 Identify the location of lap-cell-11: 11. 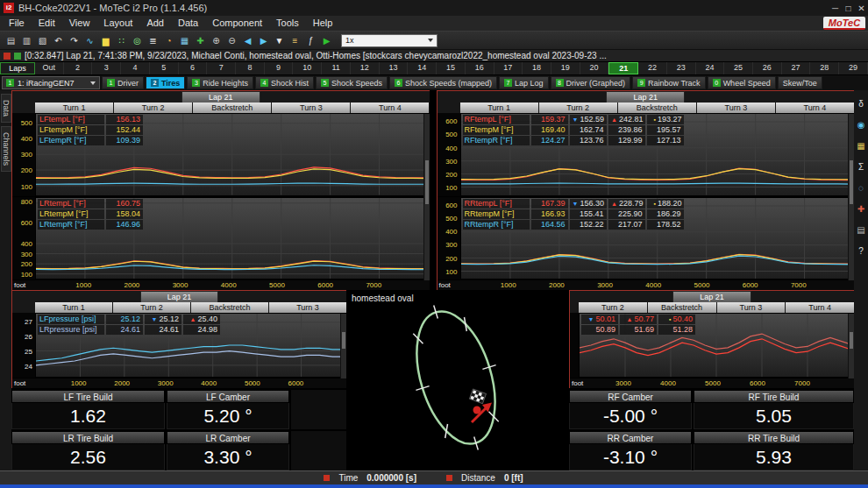
(337, 68).